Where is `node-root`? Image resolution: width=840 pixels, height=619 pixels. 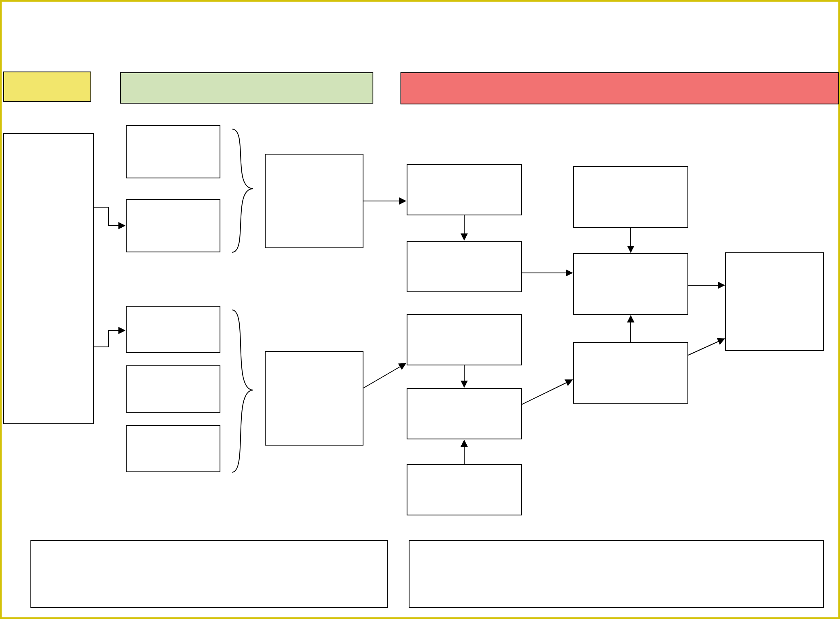 node-root is located at coordinates (49, 279).